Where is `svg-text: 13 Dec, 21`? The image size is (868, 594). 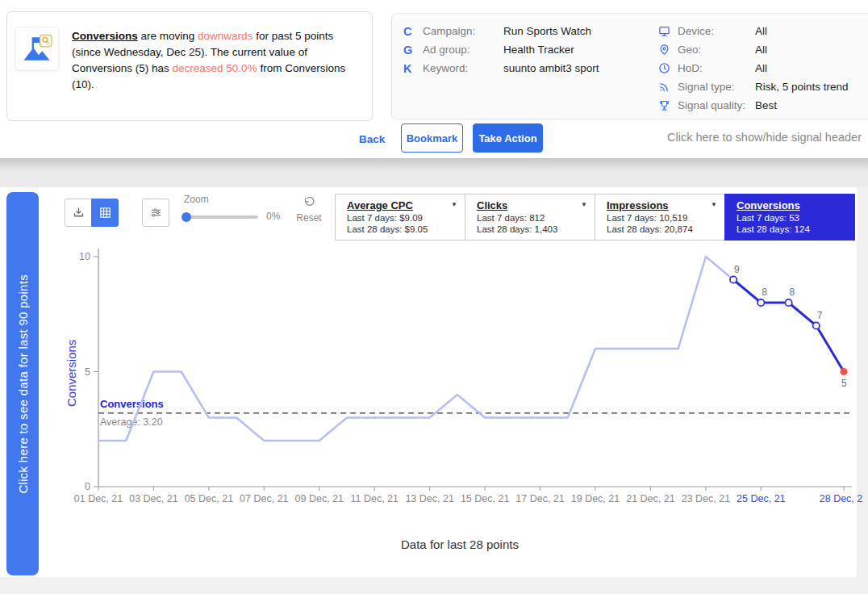
svg-text: 13 Dec, 21 is located at coordinates (429, 499).